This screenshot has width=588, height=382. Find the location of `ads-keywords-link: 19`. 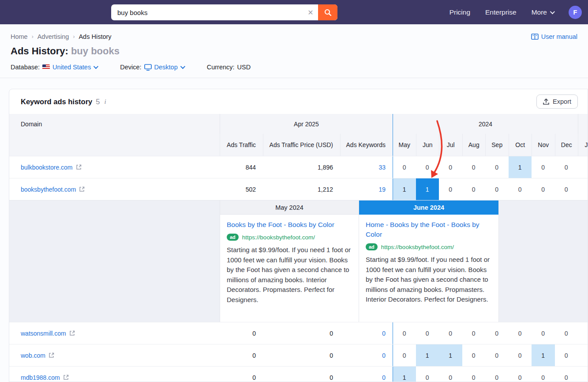

ads-keywords-link: 19 is located at coordinates (382, 189).